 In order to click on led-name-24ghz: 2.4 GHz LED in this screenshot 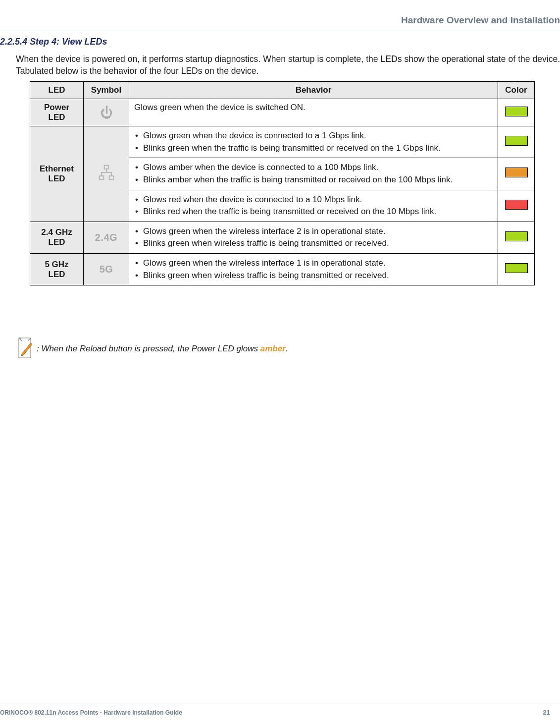, I will do `click(57, 237)`.